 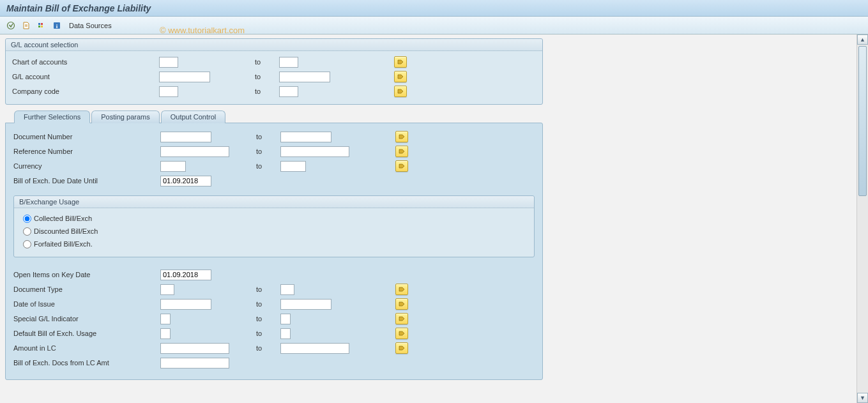 I want to click on collected-bill-radio-row: Collected Bill/Exch, so click(x=274, y=218).